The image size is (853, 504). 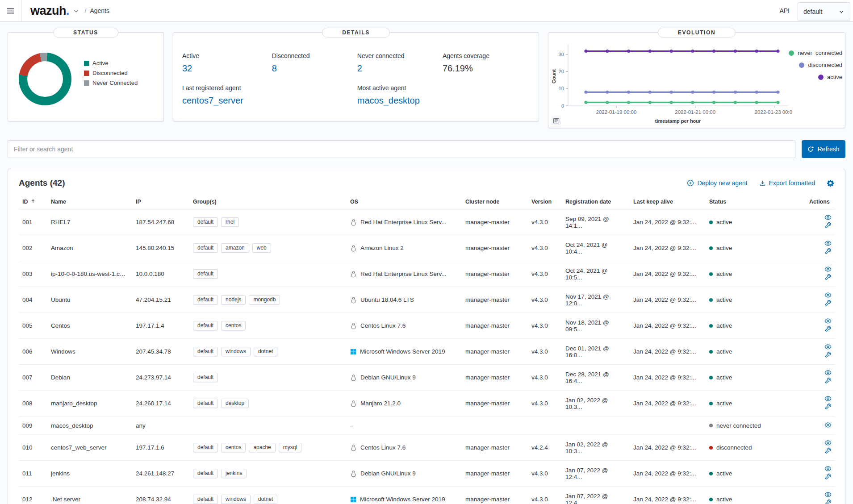 I want to click on wazuh-logo: wazuh., so click(x=55, y=11).